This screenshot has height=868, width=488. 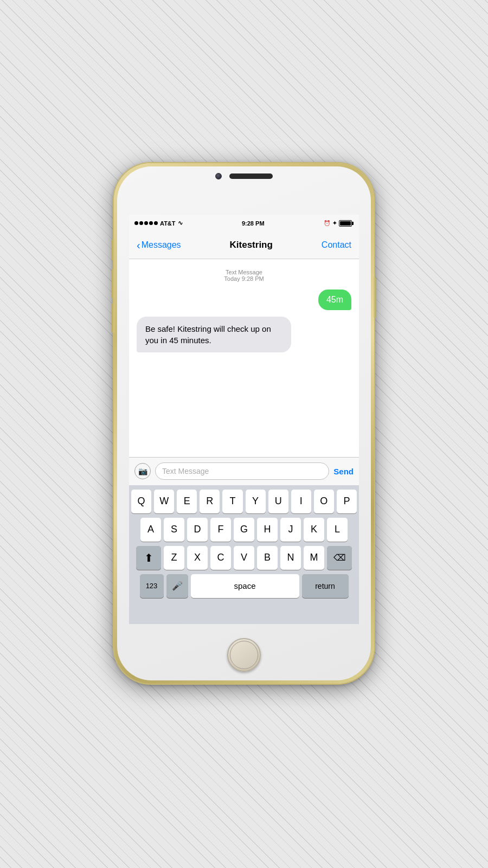 I want to click on camera-icon: 📷, so click(x=143, y=471).